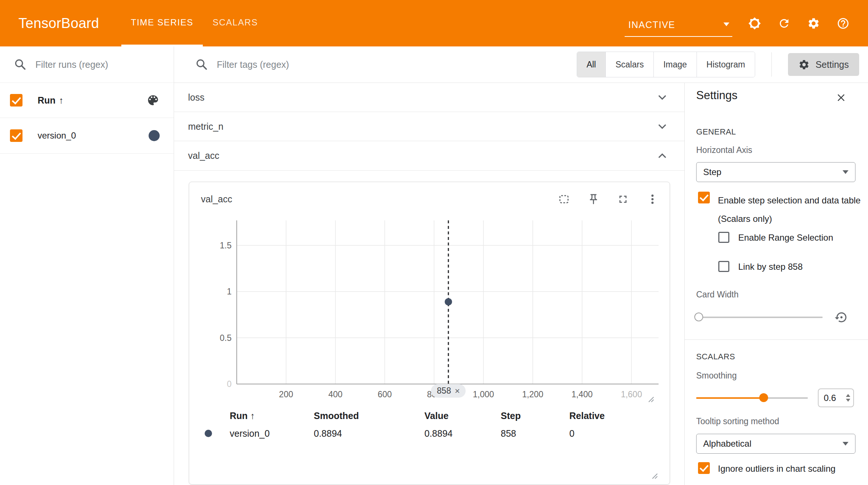 The image size is (868, 485). What do you see at coordinates (320, 65) in the screenshot?
I see `tags-filter-input` at bounding box center [320, 65].